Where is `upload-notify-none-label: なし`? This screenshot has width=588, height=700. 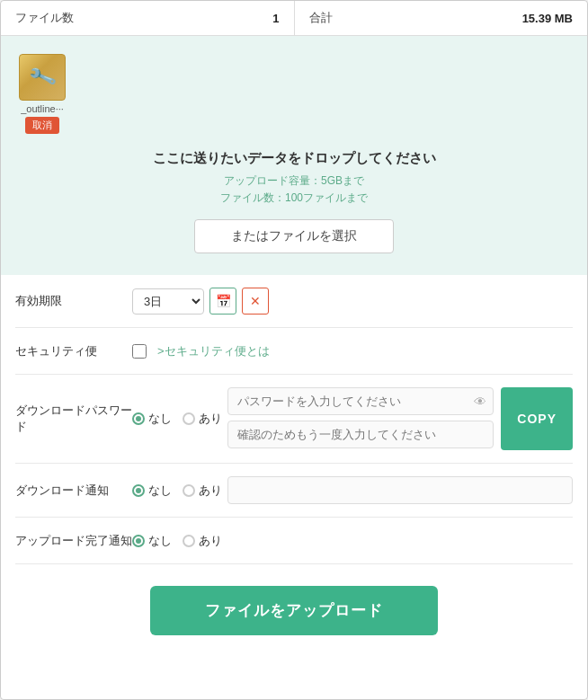 upload-notify-none-label: なし is located at coordinates (160, 541).